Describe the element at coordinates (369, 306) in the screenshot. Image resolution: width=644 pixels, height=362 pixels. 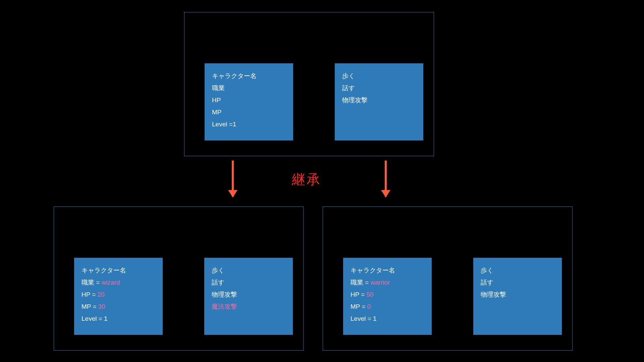
I see `attr-mp-value: 0` at that location.